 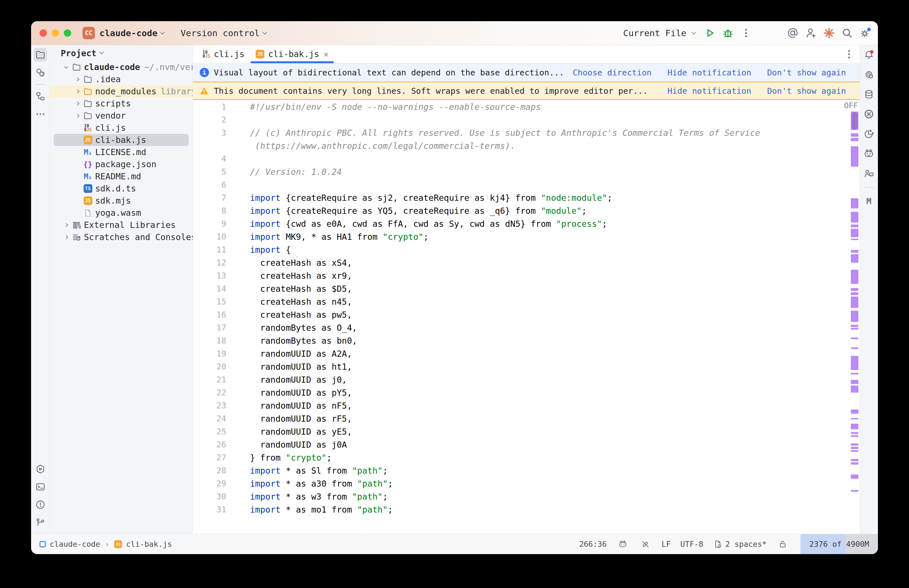 I want to click on line-number: 10, so click(x=221, y=237).